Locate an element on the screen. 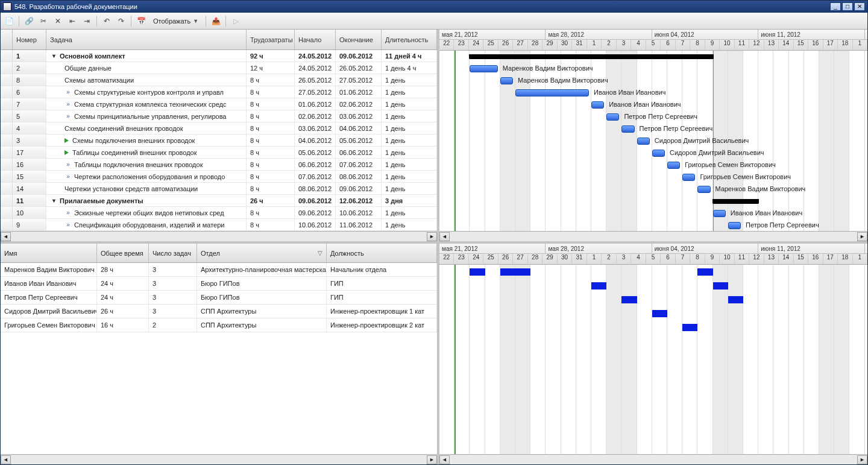 The image size is (868, 465). col-dur: Длительность is located at coordinates (409, 40).